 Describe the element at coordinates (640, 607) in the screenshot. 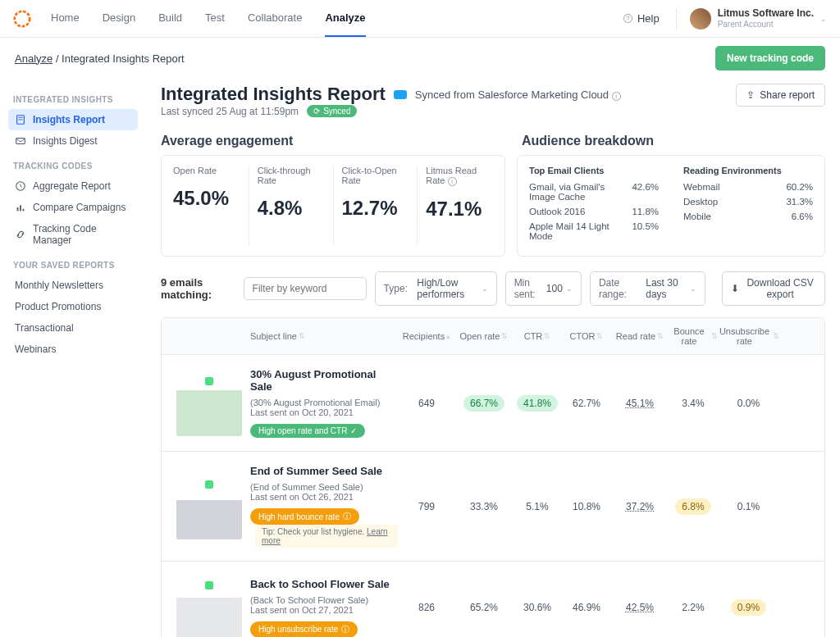

I see `cell-read: 42.5%` at that location.